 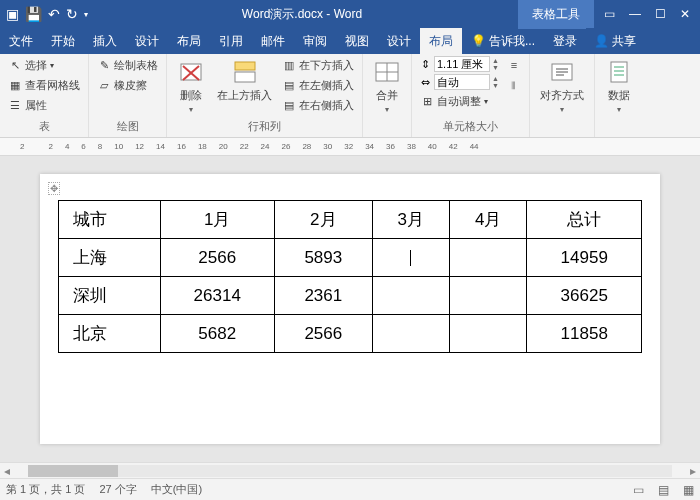 What do you see at coordinates (685, 14) in the screenshot?
I see `close-icon: ✕` at bounding box center [685, 14].